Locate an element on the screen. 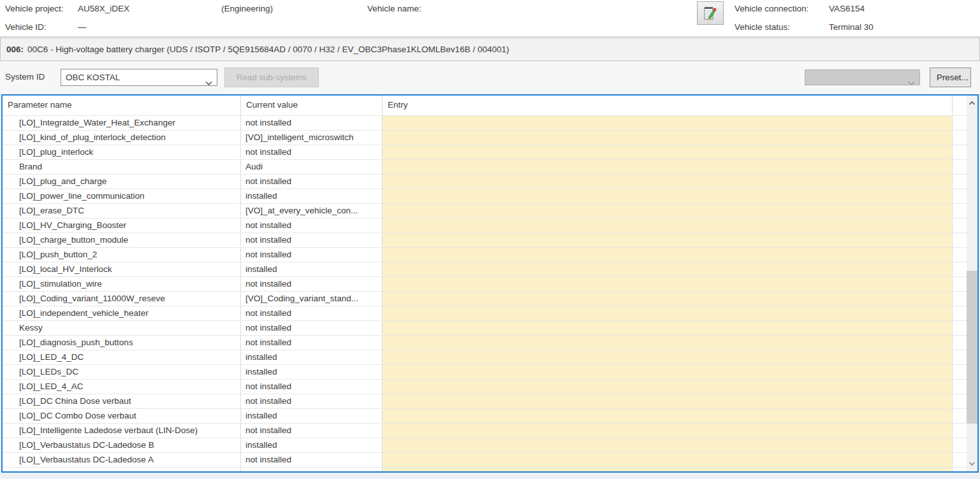 This screenshot has width=980, height=479. cell-current-value: [VO]_intelligent_microswitch is located at coordinates (312, 138).